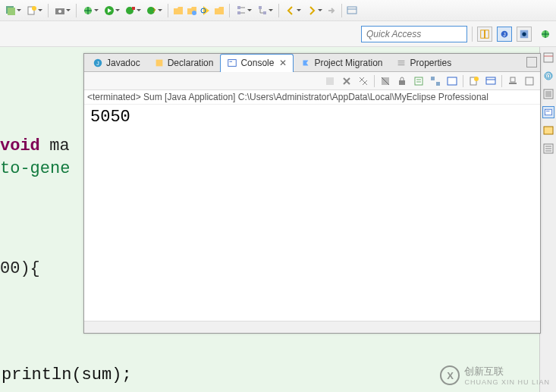 This screenshot has height=392, width=556. What do you see at coordinates (192, 11) in the screenshot?
I see `open-type-icon` at bounding box center [192, 11].